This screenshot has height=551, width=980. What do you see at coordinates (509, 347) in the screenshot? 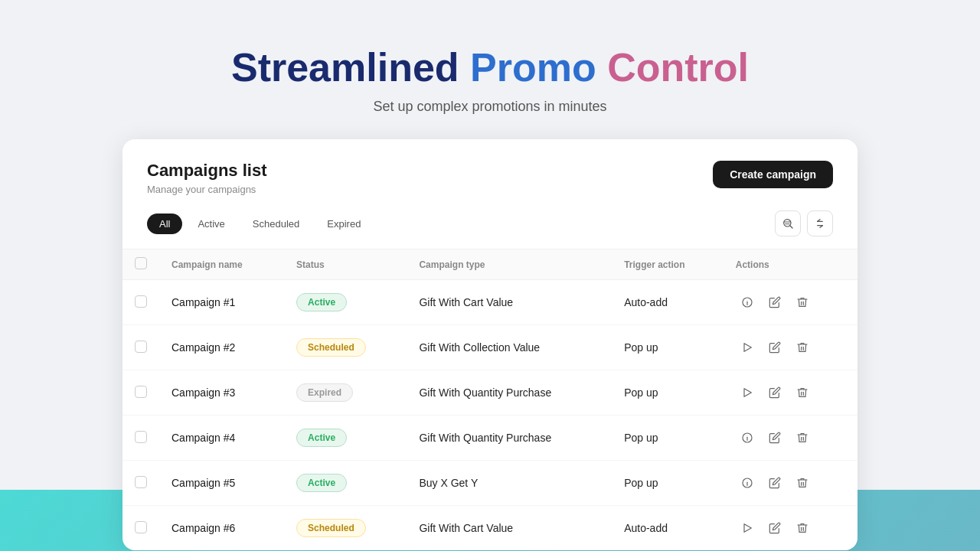
I see `campaign-type-cell: Gift With Collection Value` at bounding box center [509, 347].